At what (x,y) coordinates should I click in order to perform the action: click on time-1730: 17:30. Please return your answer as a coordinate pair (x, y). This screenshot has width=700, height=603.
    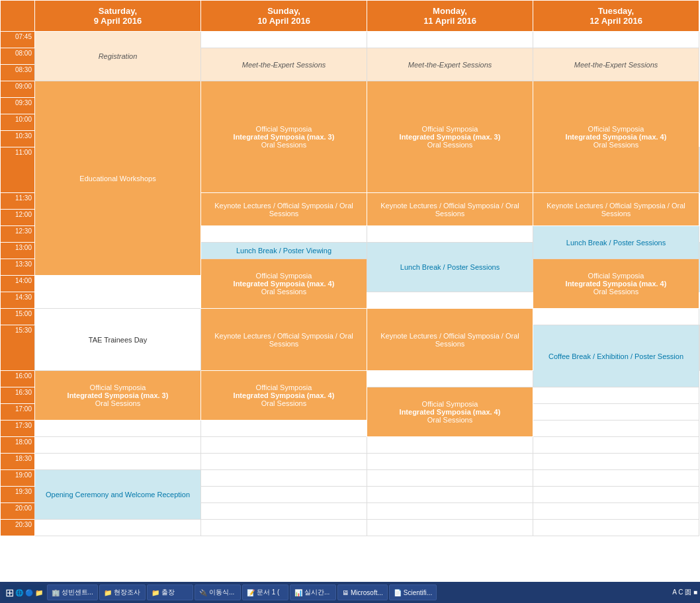
    Looking at the image, I should click on (18, 428).